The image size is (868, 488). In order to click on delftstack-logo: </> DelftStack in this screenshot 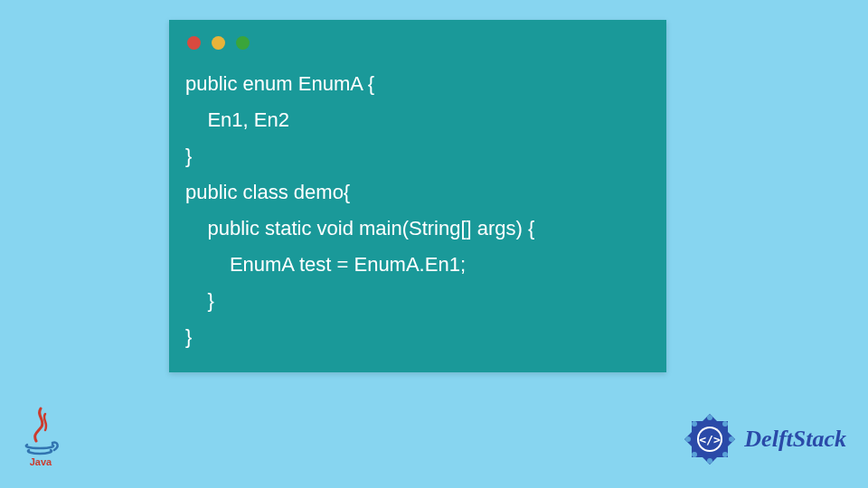, I will do `click(763, 439)`.